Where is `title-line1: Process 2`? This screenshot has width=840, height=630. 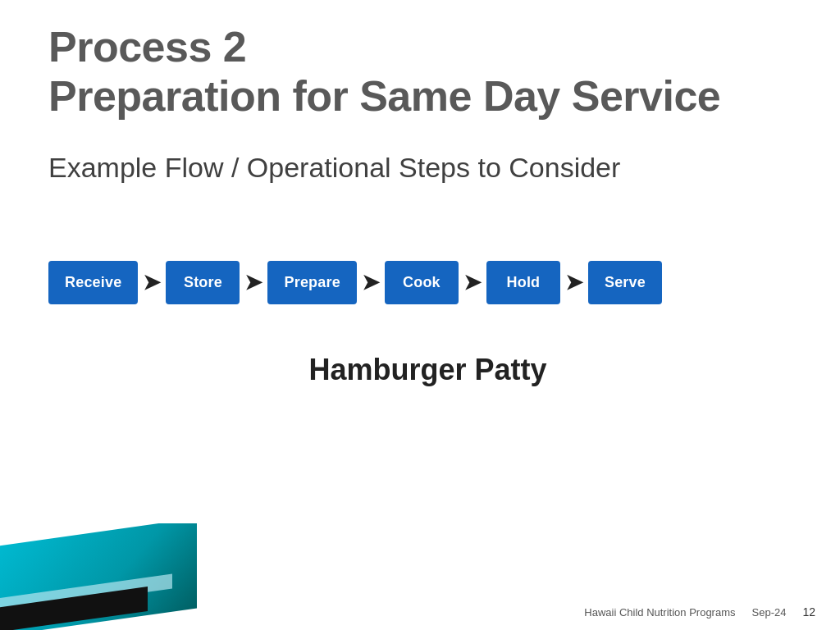 title-line1: Process 2 is located at coordinates (148, 47).